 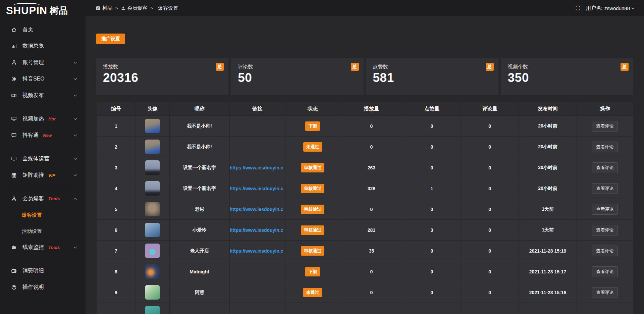 What do you see at coordinates (605, 309) in the screenshot?
I see `cell-action` at bounding box center [605, 309].